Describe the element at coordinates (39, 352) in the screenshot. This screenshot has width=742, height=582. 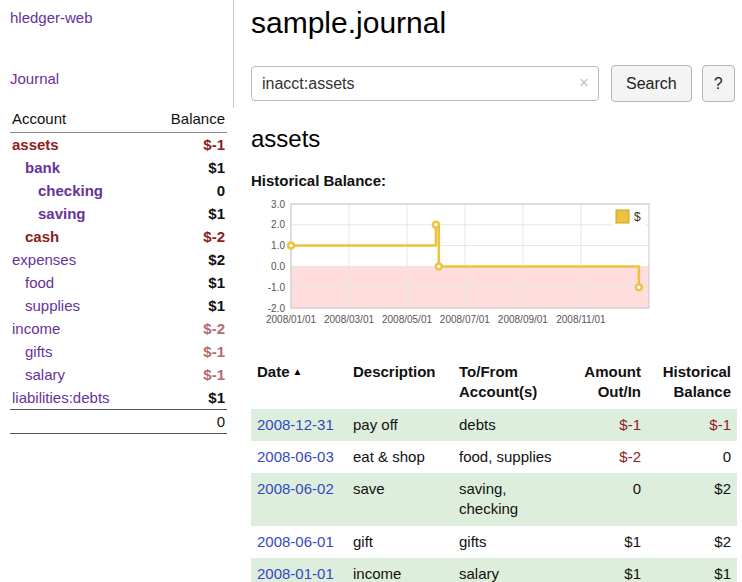
I see `account-link: gifts` at that location.